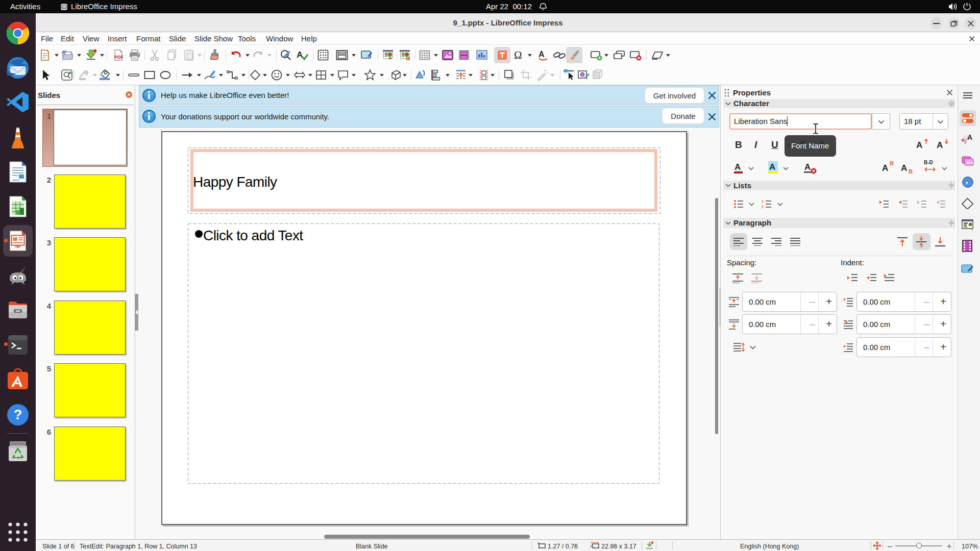 The image size is (980, 551). Describe the element at coordinates (763, 201) in the screenshot. I see `svg-text: 1` at that location.